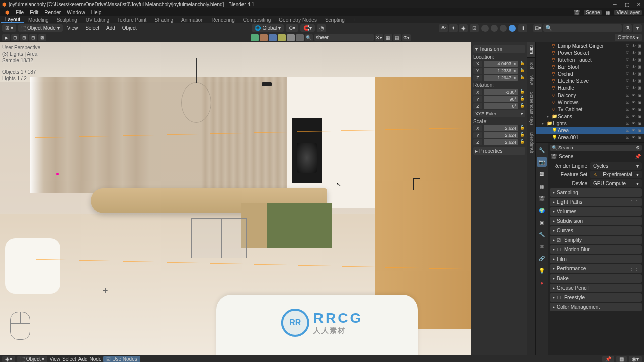 This screenshot has height=362, width=644. What do you see at coordinates (542, 174) in the screenshot?
I see `prop-tab-output: 🖼` at bounding box center [542, 174].